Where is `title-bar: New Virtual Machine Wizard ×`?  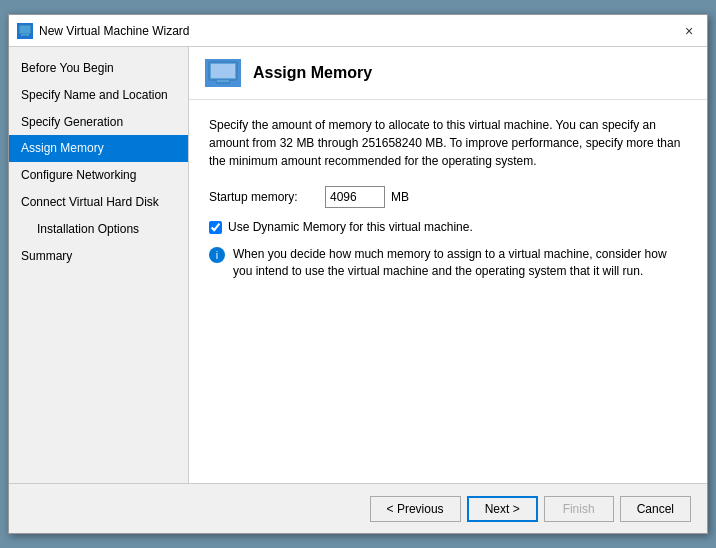 title-bar: New Virtual Machine Wizard × is located at coordinates (358, 31).